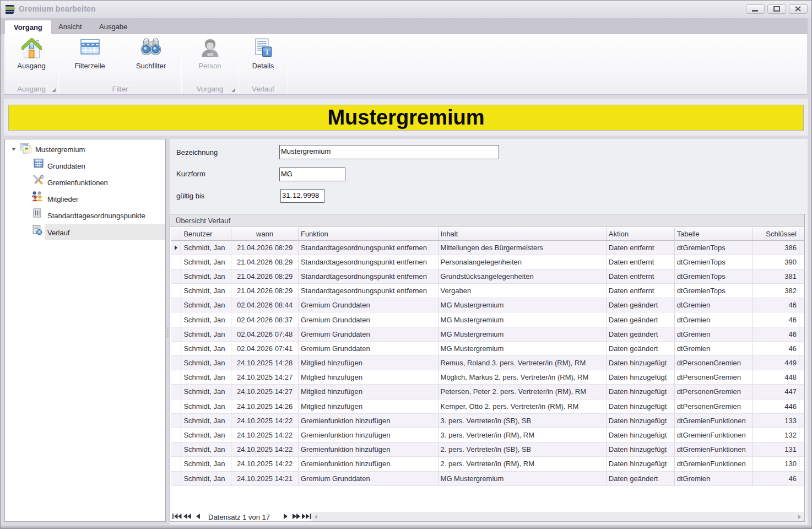 Image resolution: width=812 pixels, height=529 pixels. Describe the element at coordinates (267, 52) in the screenshot. I see `svg-text: i` at that location.